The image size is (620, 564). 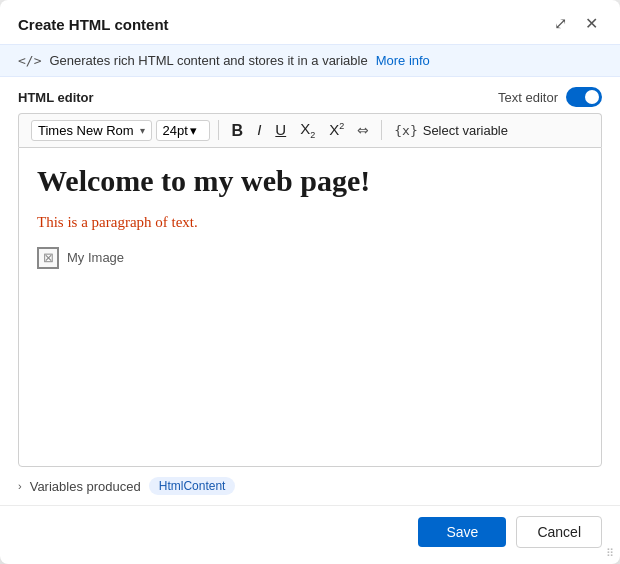 I want to click on editor-heading: Welcome to my web page!, so click(x=310, y=181).